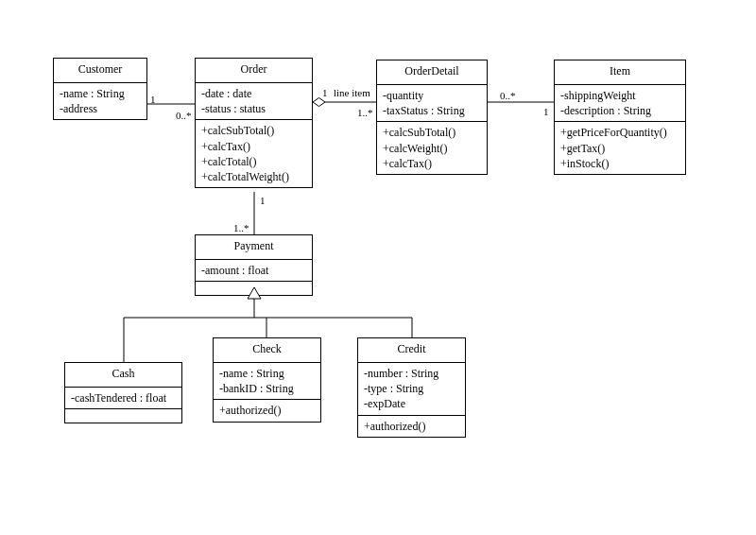 This screenshot has width=756, height=535. I want to click on attr: -quantity, so click(432, 95).